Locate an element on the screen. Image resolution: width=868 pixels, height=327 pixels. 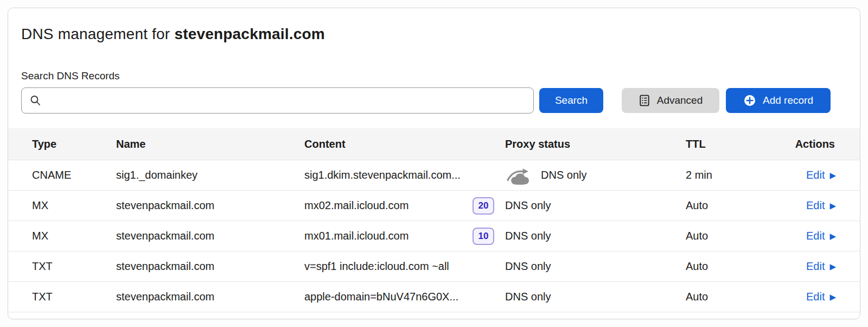
column-header-actions: Actions is located at coordinates (795, 144).